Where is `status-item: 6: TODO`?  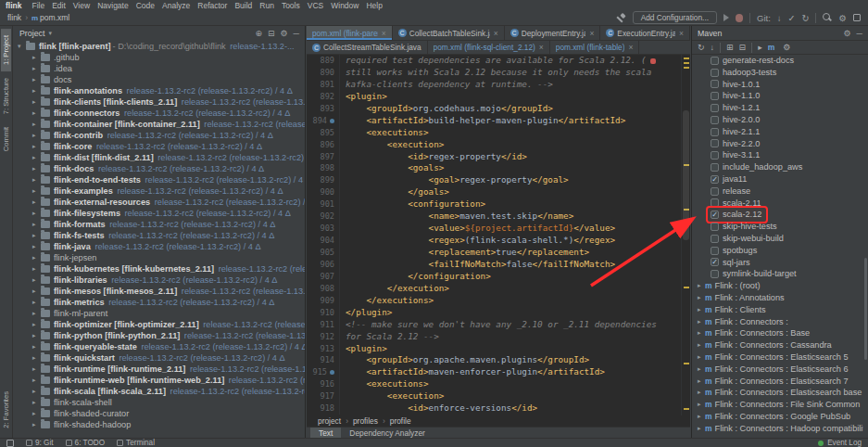
status-item: 6: TODO is located at coordinates (85, 443).